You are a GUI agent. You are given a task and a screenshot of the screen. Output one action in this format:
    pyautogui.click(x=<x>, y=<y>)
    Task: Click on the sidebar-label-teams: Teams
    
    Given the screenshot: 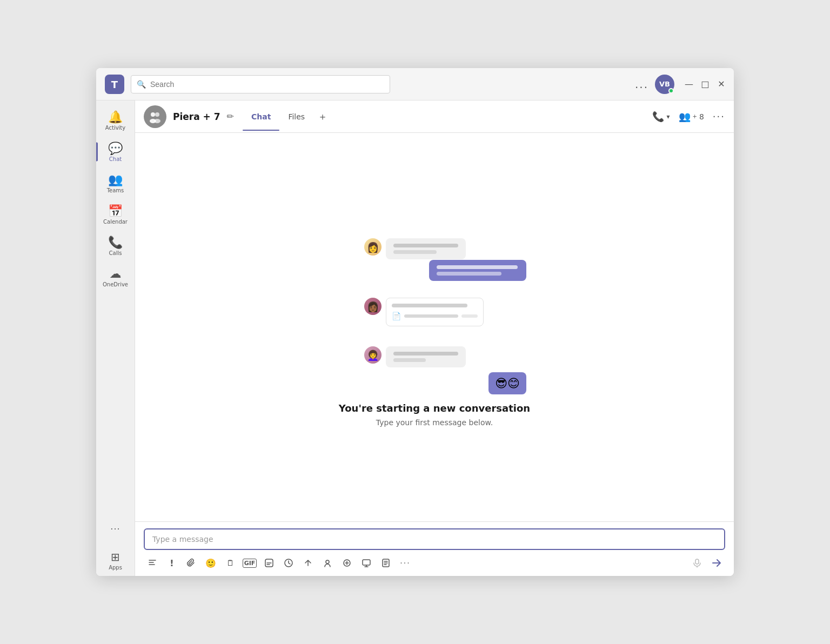 What is the action you would take?
    pyautogui.click(x=116, y=190)
    